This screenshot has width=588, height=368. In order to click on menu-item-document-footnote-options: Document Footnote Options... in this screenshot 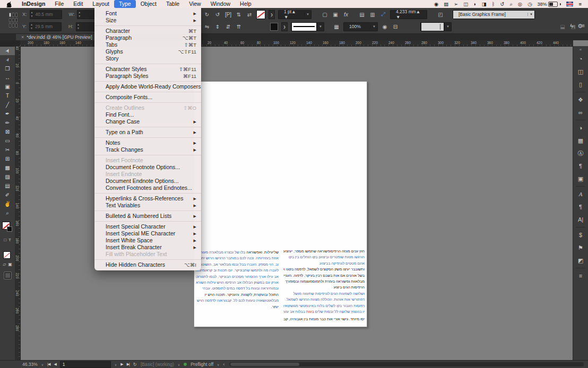, I will do `click(148, 168)`.